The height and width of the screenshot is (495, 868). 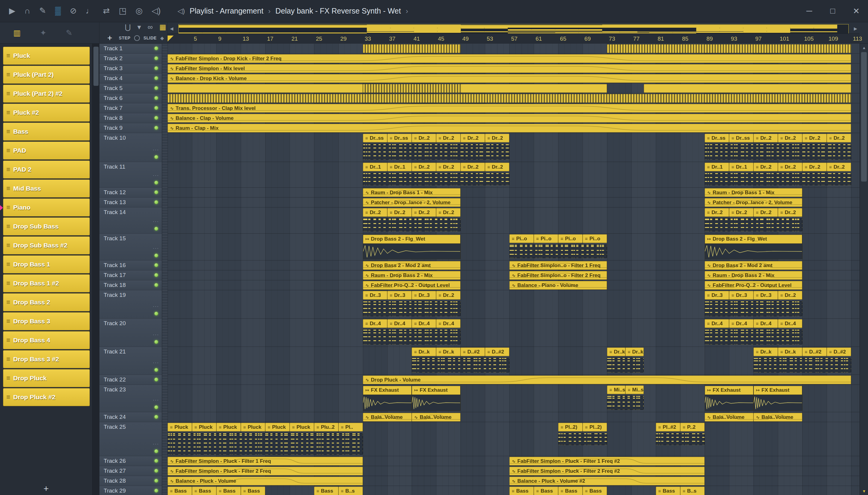 What do you see at coordinates (448, 352) in the screenshot?
I see `pattern-clip: ≡Dr..k` at bounding box center [448, 352].